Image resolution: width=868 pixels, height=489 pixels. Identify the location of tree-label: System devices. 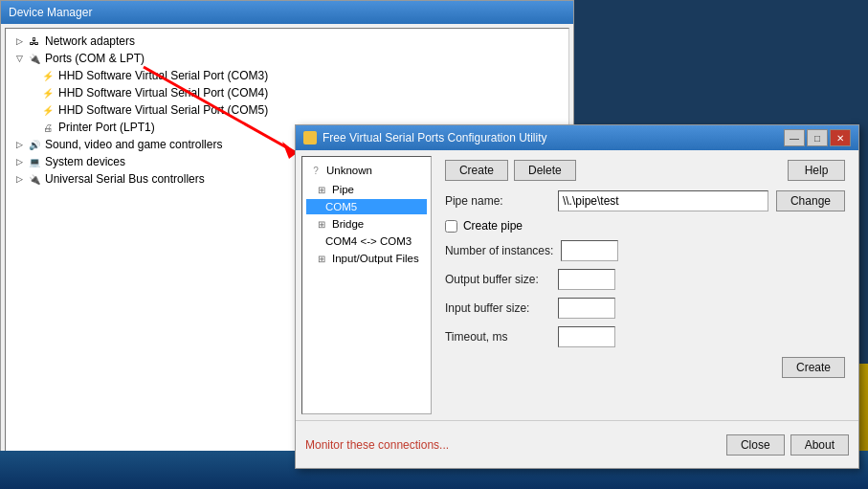
(85, 162).